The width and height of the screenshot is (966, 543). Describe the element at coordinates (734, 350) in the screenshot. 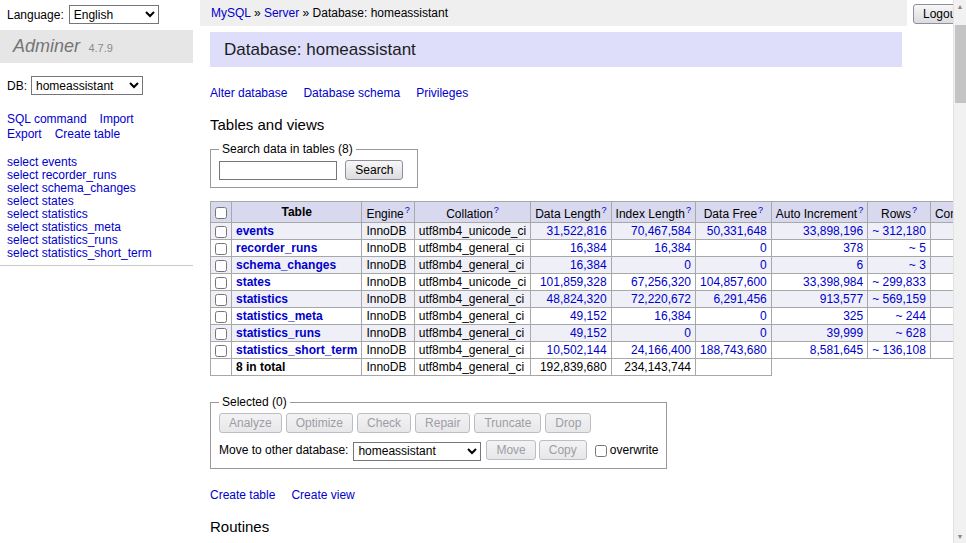

I see `cell-data_free: 188,743,680` at that location.